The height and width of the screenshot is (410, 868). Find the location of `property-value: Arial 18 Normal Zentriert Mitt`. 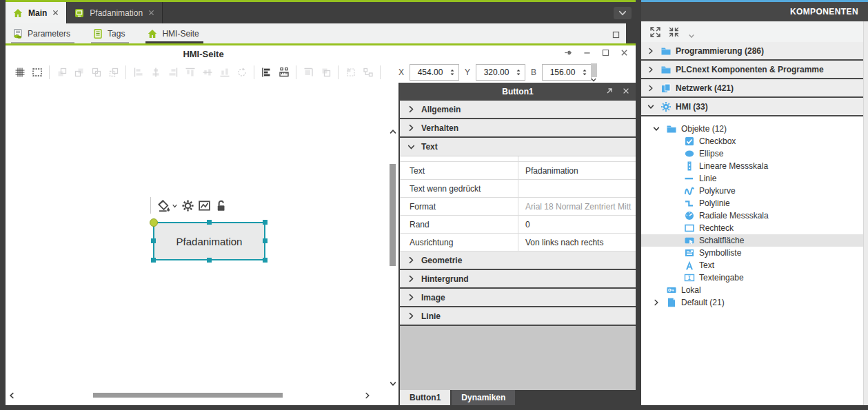

property-value: Arial 18 Normal Zentriert Mitt is located at coordinates (576, 207).